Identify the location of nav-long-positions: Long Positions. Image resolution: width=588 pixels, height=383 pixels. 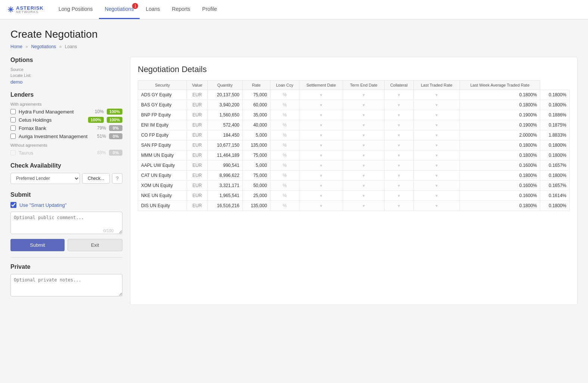
(76, 10).